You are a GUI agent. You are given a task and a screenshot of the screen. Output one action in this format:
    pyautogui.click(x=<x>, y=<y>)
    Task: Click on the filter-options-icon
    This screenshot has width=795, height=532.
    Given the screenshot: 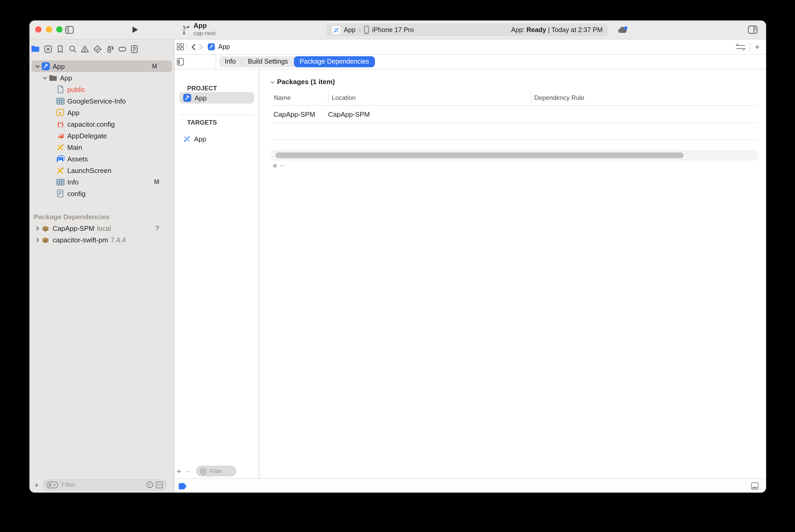 What is the action you would take?
    pyautogui.click(x=52, y=484)
    